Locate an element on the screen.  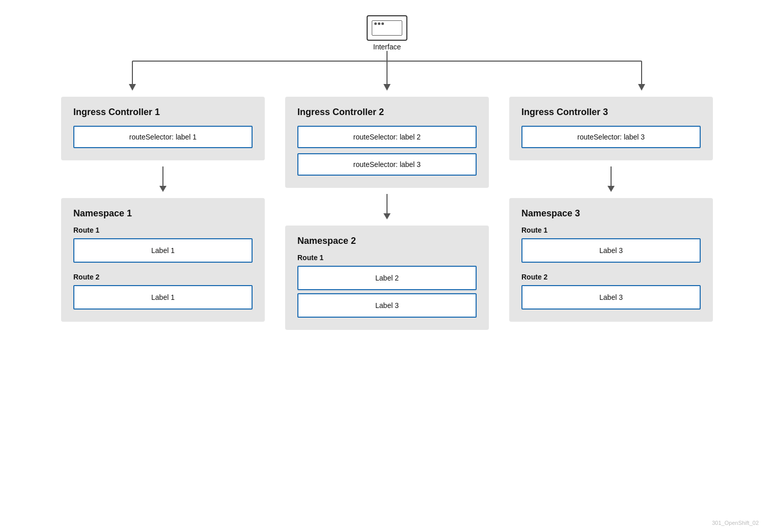
route-selector-1-1: routeSelector: label 1 is located at coordinates (163, 137).